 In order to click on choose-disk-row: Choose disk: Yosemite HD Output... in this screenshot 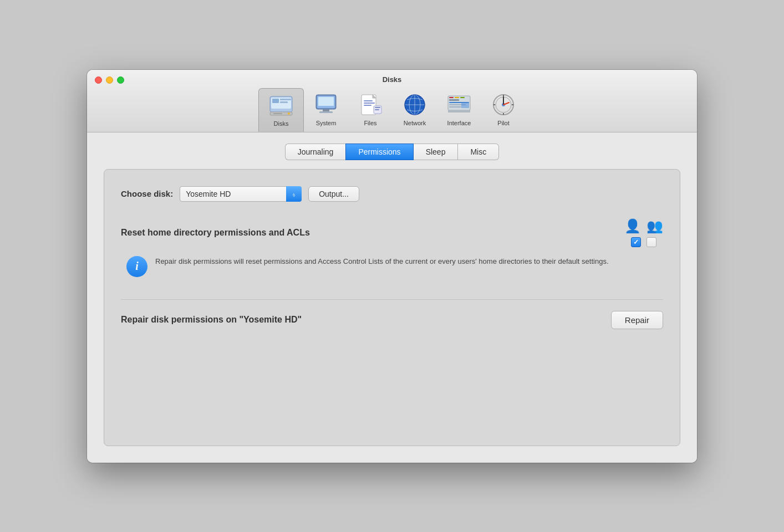, I will do `click(392, 194)`.